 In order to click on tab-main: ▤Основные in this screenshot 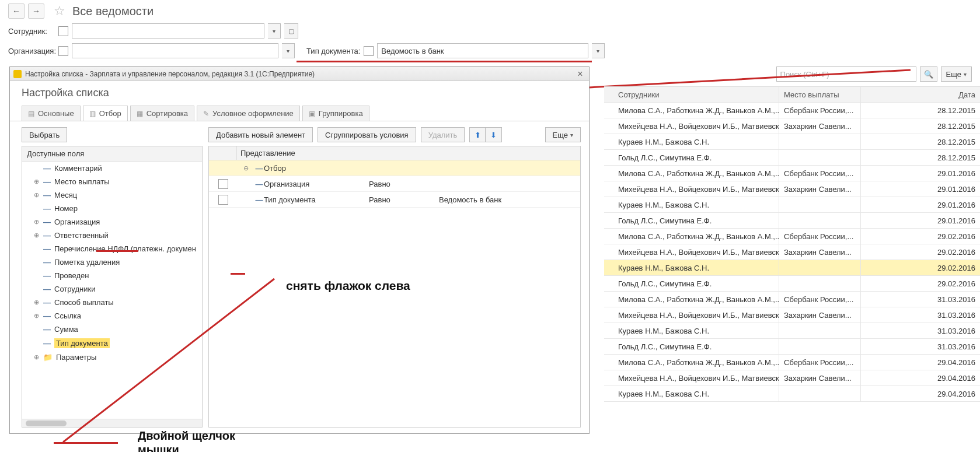, I will do `click(51, 113)`.